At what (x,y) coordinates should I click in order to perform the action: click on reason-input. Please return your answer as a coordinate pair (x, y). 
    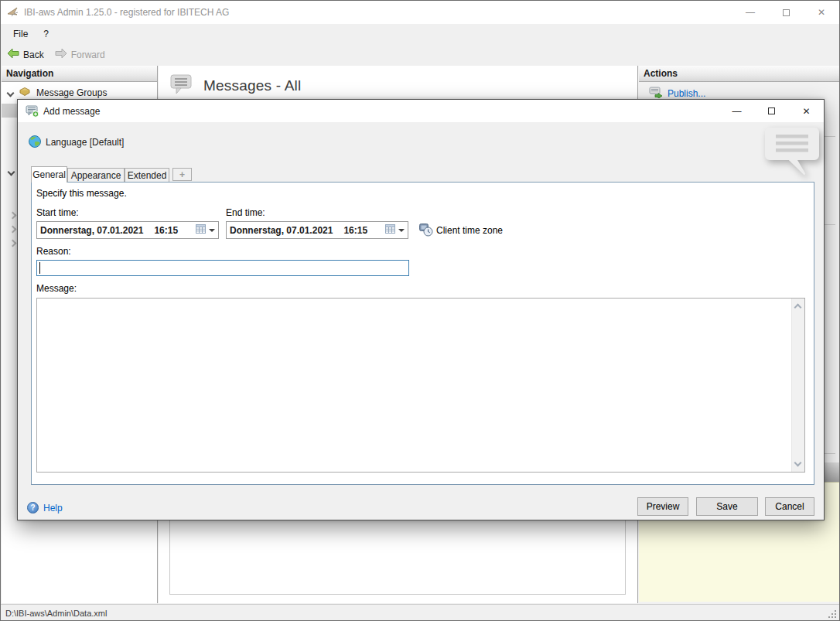
    Looking at the image, I should click on (223, 268).